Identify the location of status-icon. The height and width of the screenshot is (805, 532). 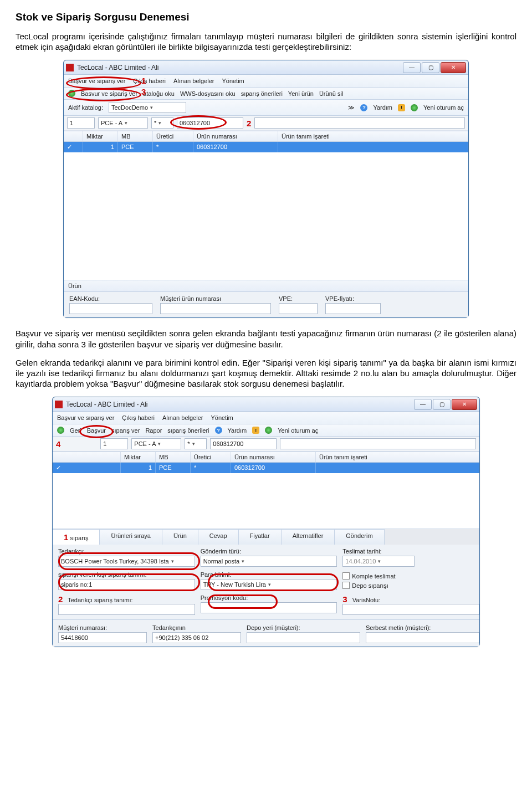
(72, 93).